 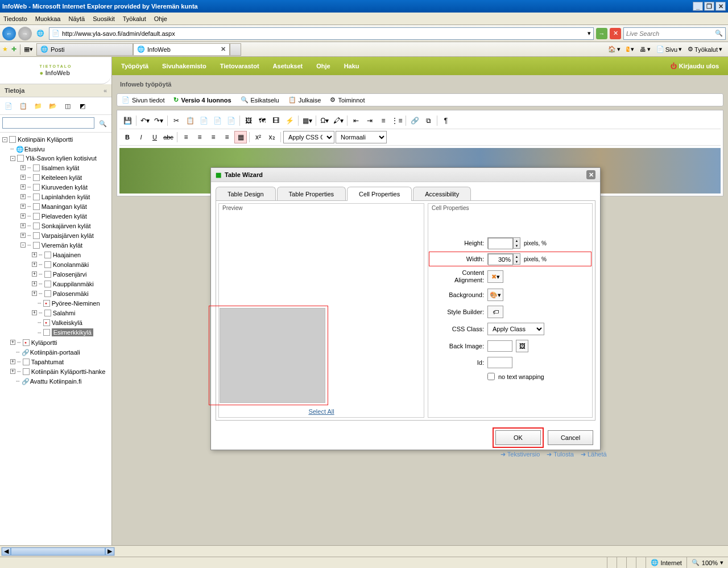 What do you see at coordinates (56, 381) in the screenshot?
I see `tree-item: ⋯🔗Avattu Kotiinpain.fi` at bounding box center [56, 381].